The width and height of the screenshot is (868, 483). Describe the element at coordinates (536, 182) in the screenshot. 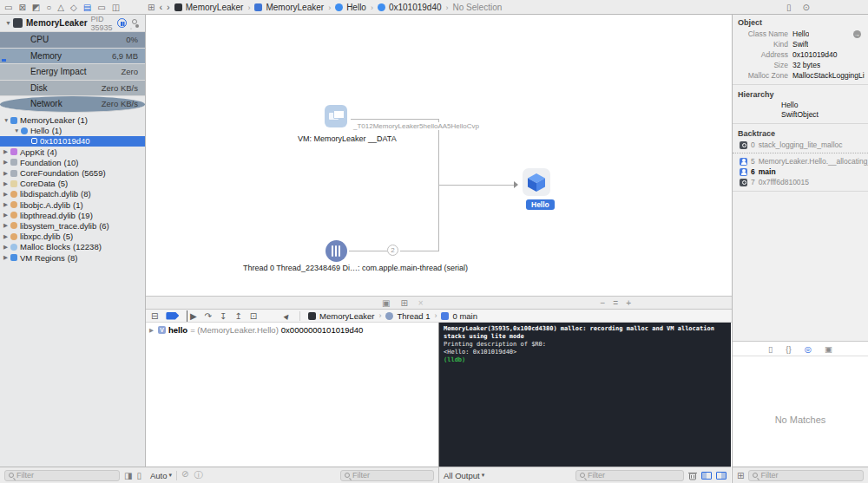

I see `hello-object-node` at that location.